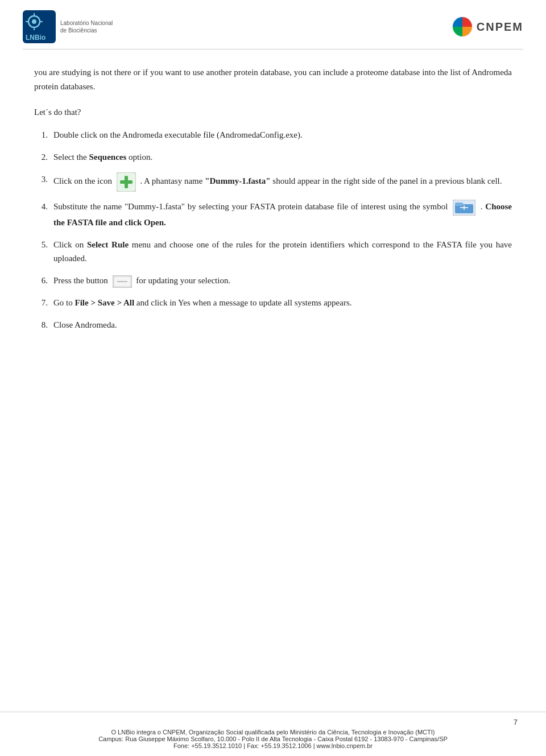 This screenshot has height=756, width=546. Describe the element at coordinates (273, 722) in the screenshot. I see `footer-page-number: 7` at that location.